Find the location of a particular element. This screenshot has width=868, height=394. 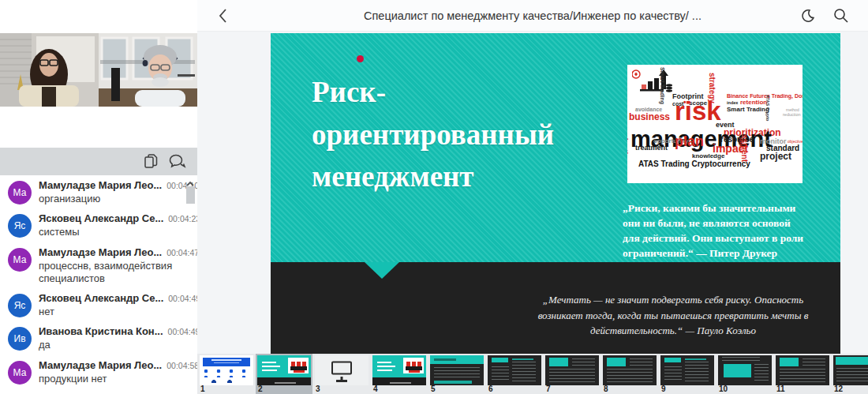

wordcloud-word: plan is located at coordinates (690, 141).